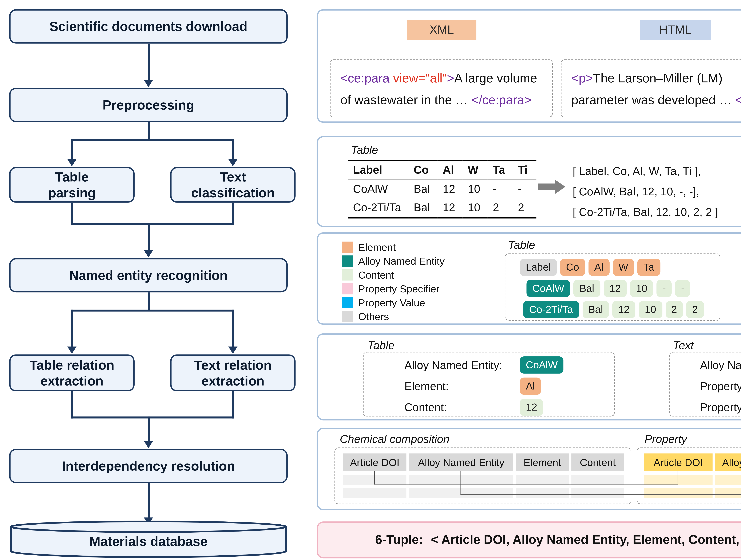  What do you see at coordinates (392, 303) in the screenshot?
I see `legend-label: Property Value` at bounding box center [392, 303].